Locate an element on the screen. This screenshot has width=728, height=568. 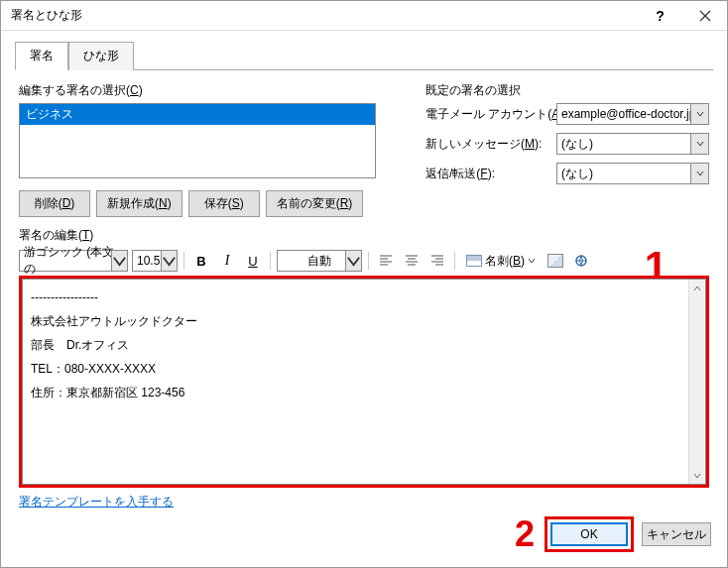
insert-image-button is located at coordinates (555, 261).